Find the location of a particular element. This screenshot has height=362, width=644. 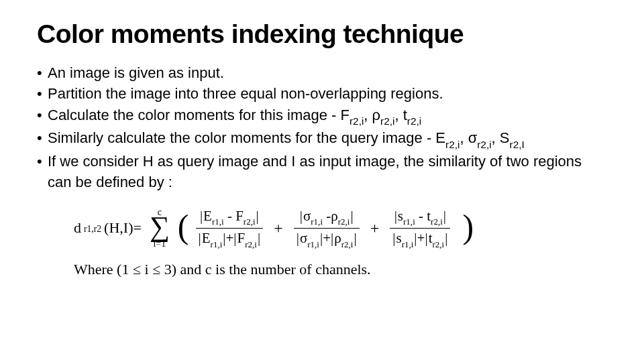

text: , σ is located at coordinates (468, 138).